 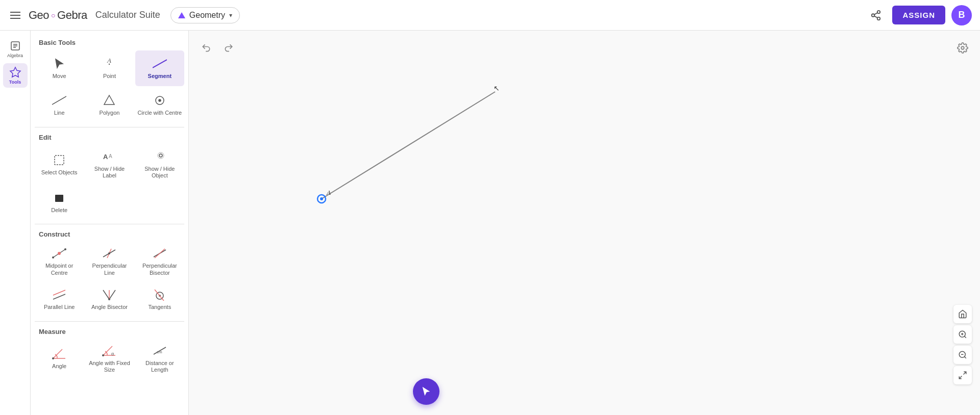 What do you see at coordinates (15, 75) in the screenshot?
I see `sidebar-item-tools: Tools` at bounding box center [15, 75].